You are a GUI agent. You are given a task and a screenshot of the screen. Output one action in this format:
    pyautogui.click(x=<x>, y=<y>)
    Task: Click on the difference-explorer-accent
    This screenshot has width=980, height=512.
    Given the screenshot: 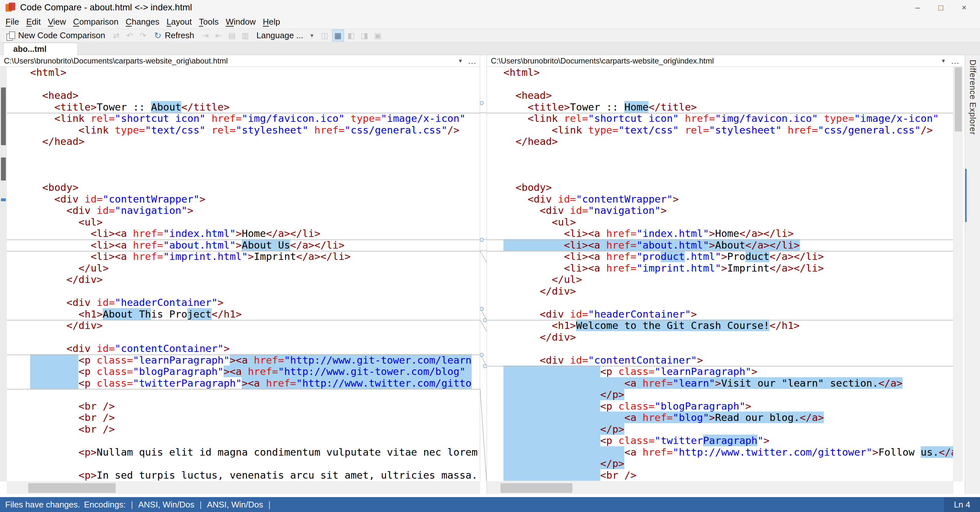 What is the action you would take?
    pyautogui.click(x=966, y=196)
    